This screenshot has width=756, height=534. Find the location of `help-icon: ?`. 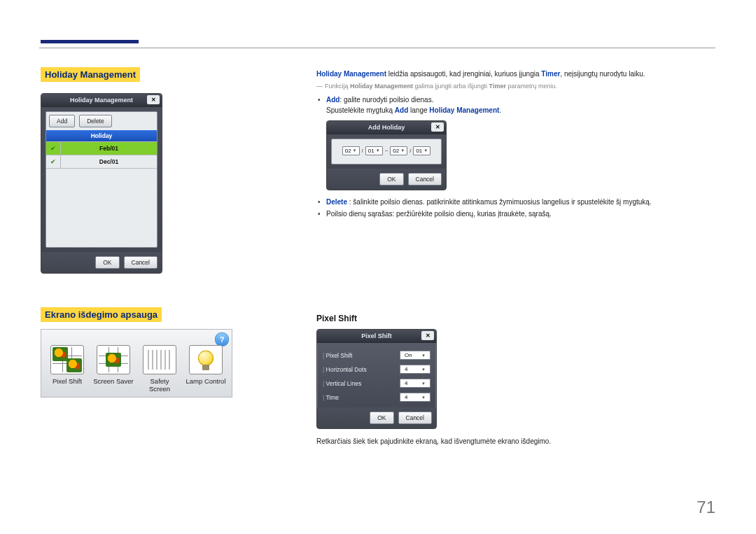

help-icon: ? is located at coordinates (222, 339).